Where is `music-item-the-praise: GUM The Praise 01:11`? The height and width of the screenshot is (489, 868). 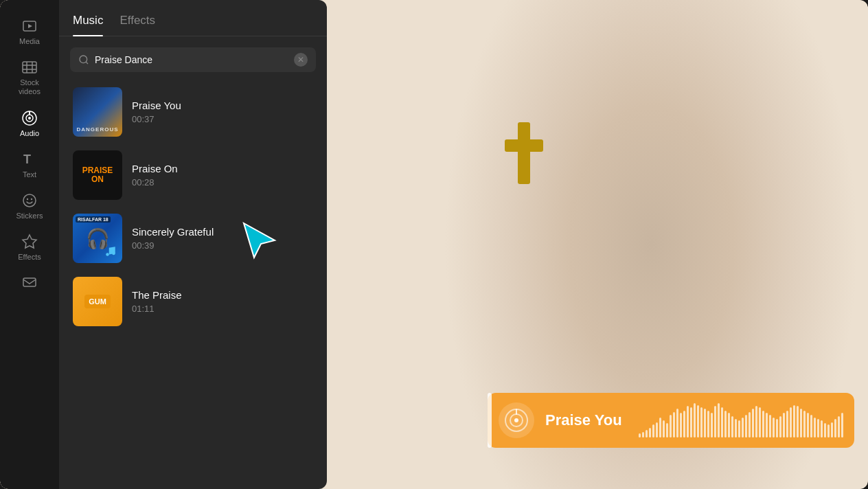
music-item-the-praise: GUM The Praise 01:11 is located at coordinates (193, 302).